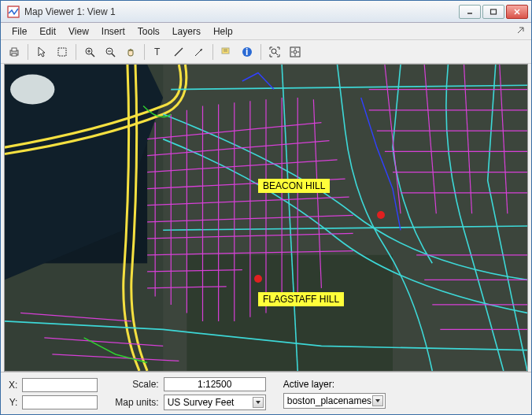 The height and width of the screenshot is (415, 532). I want to click on zoom-extent-button, so click(275, 52).